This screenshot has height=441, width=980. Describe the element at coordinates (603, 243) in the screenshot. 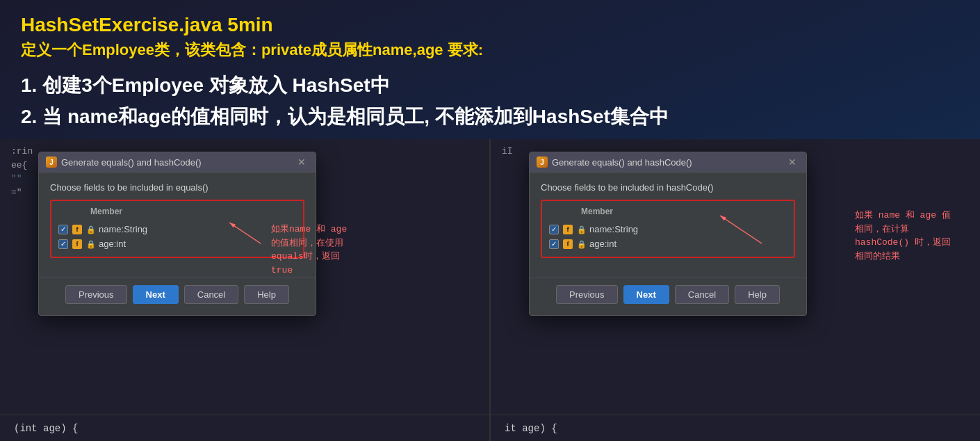

I see `member-name-right-1: age:int` at that location.